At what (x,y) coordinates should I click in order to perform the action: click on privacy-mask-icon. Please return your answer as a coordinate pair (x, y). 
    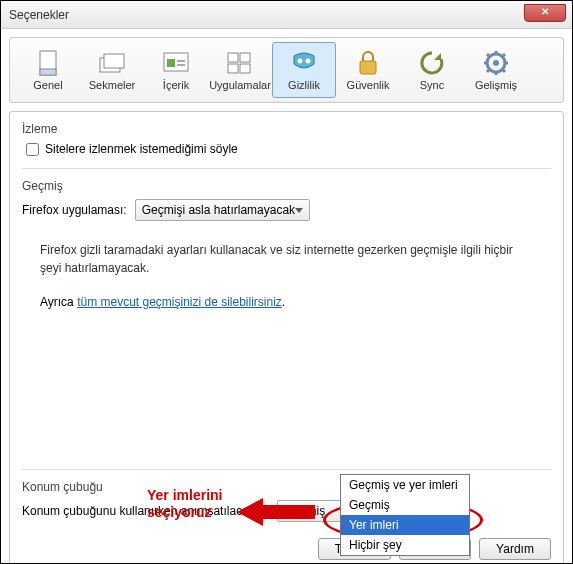
    Looking at the image, I should click on (304, 63).